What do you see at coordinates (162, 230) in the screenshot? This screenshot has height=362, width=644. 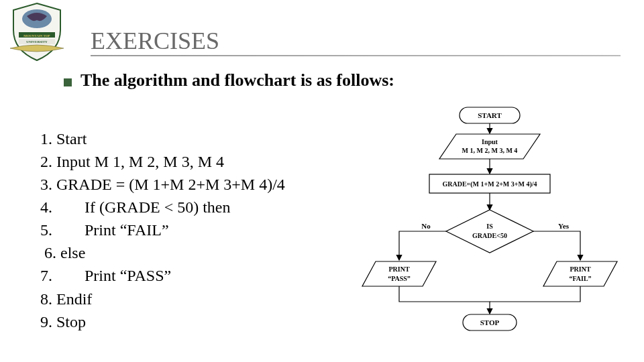 I see `algo-step-5: 5. Print “FAIL”` at bounding box center [162, 230].